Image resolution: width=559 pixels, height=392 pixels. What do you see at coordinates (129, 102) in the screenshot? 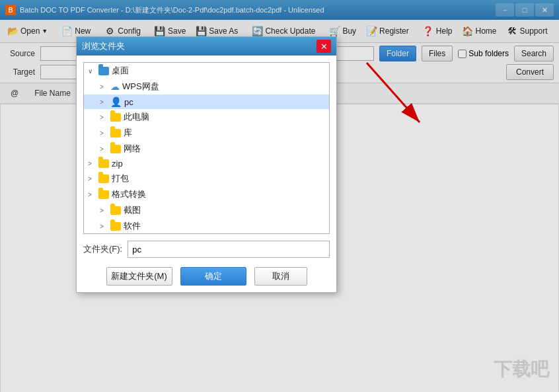
I see `tree-item-label: pc` at bounding box center [129, 102].